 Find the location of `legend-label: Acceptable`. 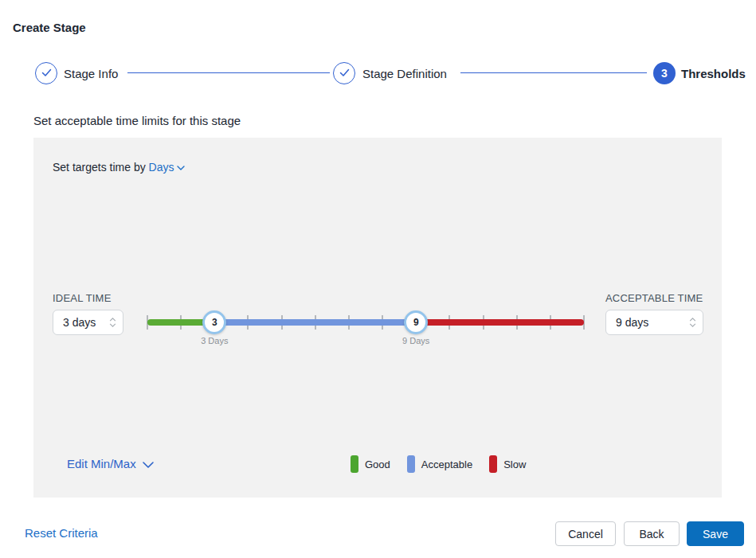

legend-label: Acceptable is located at coordinates (447, 465).